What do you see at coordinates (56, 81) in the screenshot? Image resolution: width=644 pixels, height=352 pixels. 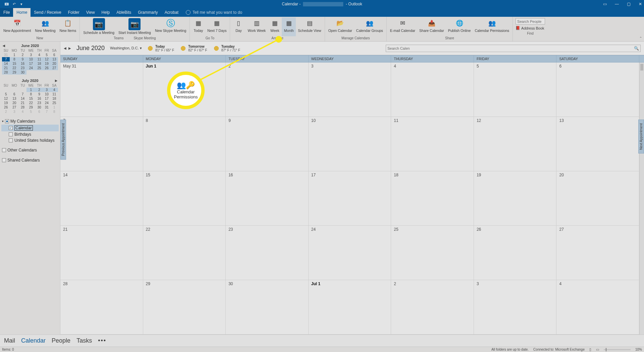 I see `next-month-button: ▶` at bounding box center [56, 81].